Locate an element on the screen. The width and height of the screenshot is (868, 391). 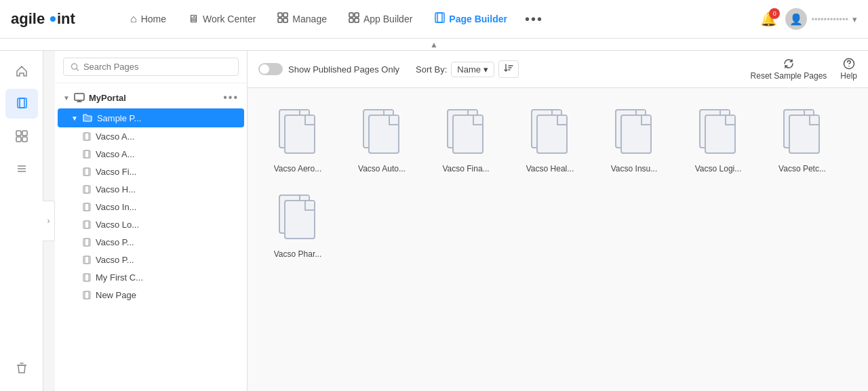
sidebar-expand-button: › is located at coordinates (49, 221).